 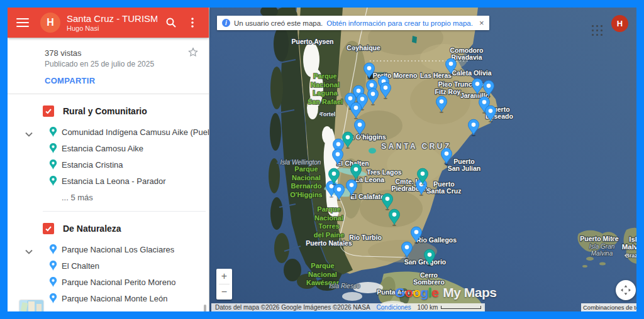 I want to click on map-attribution: Datos del mapa ©2026 Google Imágenes ©20…, so click(x=348, y=308).